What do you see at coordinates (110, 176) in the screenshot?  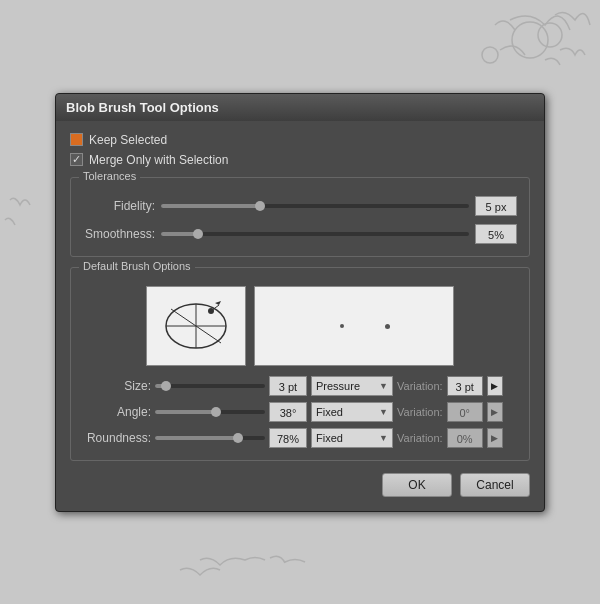 I see `tolerances-legend: Tolerances` at bounding box center [110, 176].